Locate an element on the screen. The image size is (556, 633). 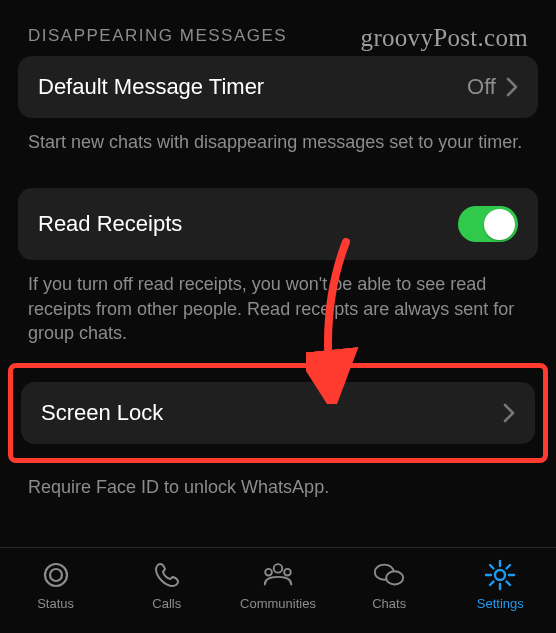
row-label: Read Receipts is located at coordinates (110, 224).